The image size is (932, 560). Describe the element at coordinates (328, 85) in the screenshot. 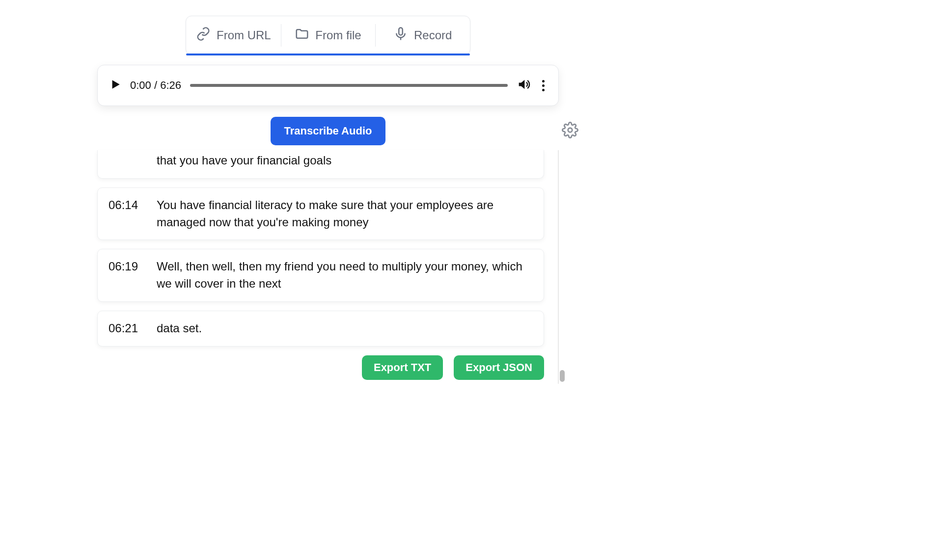

I see `audio-player: 0:00 / 6:26` at that location.